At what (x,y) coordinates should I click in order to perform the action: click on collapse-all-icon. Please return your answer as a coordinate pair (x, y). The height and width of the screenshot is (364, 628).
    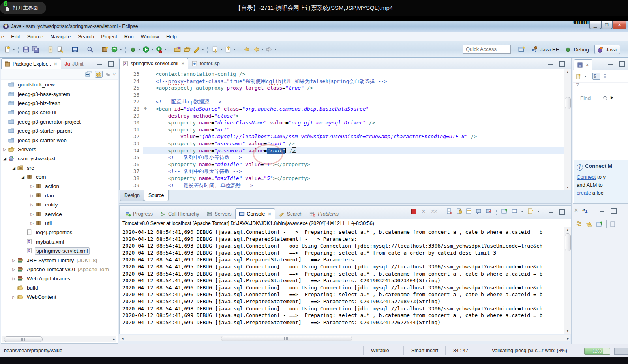
    Looking at the image, I should click on (89, 74).